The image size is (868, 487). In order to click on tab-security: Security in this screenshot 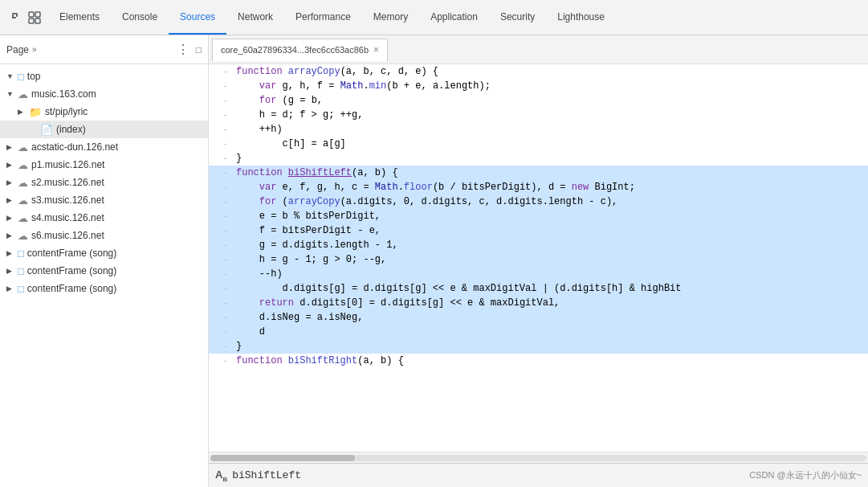, I will do `click(517, 18)`.